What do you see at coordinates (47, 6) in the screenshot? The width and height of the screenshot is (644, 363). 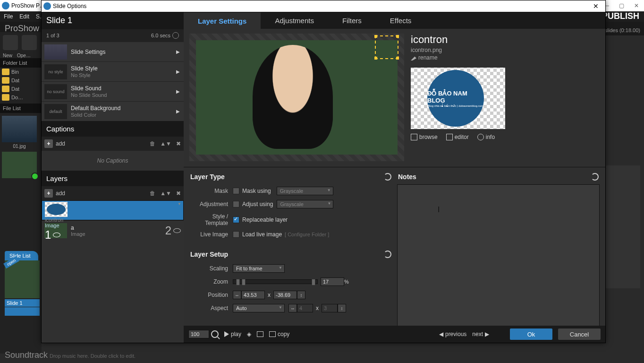 I see `dialog-logo-icon` at bounding box center [47, 6].